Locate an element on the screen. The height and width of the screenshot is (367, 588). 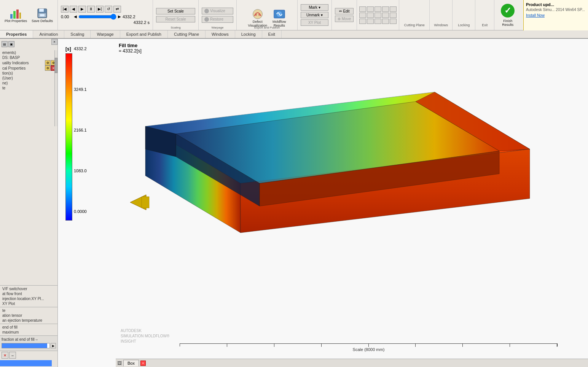
restore-btn: Restore is located at coordinates (218, 19).